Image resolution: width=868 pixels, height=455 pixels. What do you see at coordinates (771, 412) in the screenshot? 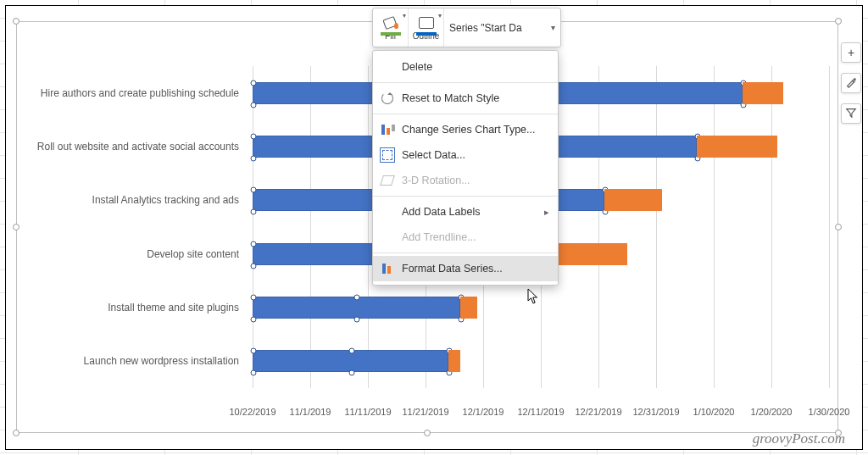
I see `x-tick-label: 1/20/2020` at bounding box center [771, 412].